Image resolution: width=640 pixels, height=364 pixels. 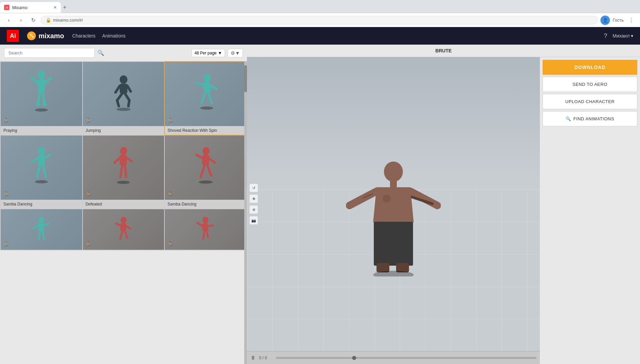 I want to click on nav-animations: Animations, so click(x=114, y=36).